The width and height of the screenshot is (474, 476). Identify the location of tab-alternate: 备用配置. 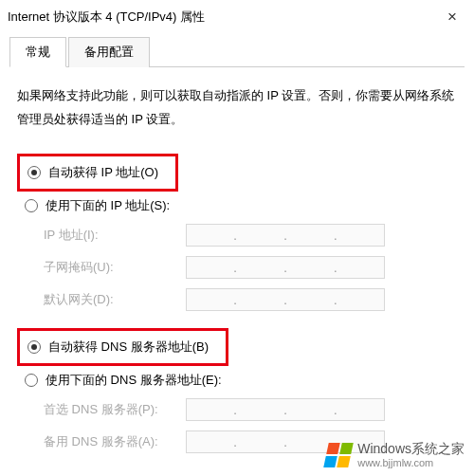
(109, 52).